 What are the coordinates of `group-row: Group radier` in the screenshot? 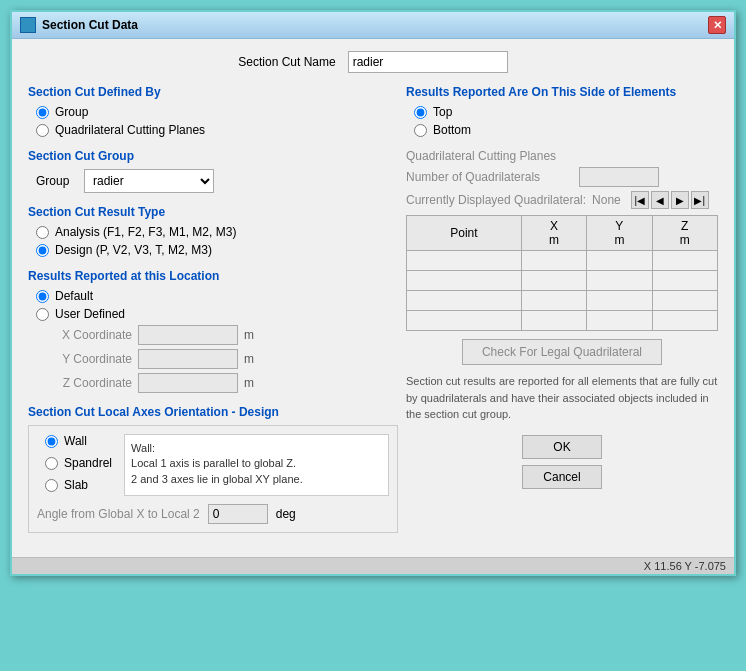 It's located at (213, 181).